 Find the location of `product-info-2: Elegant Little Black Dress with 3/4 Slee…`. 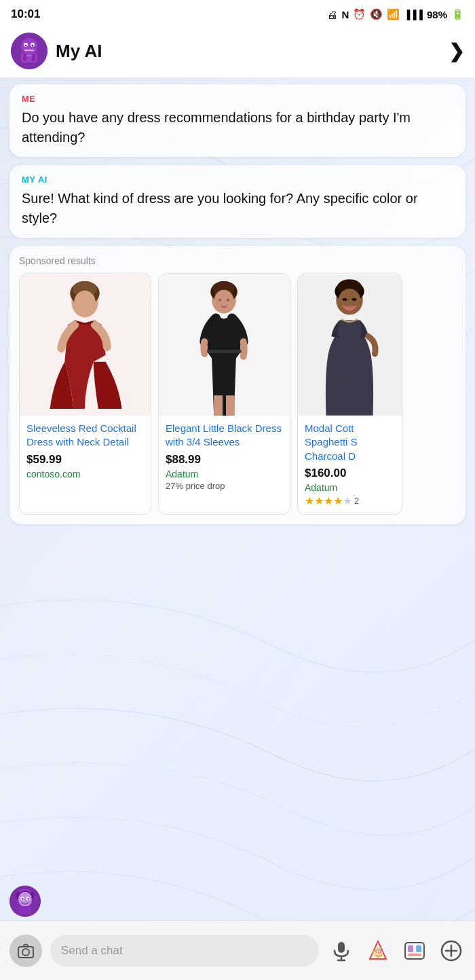

product-info-2: Elegant Little Black Dress with 3/4 Slee… is located at coordinates (224, 454).